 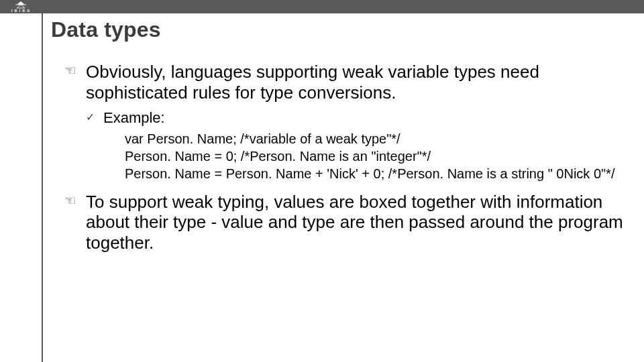 I want to click on code-block: var Person. Name; /*variable of a weak t…, so click(x=375, y=156).